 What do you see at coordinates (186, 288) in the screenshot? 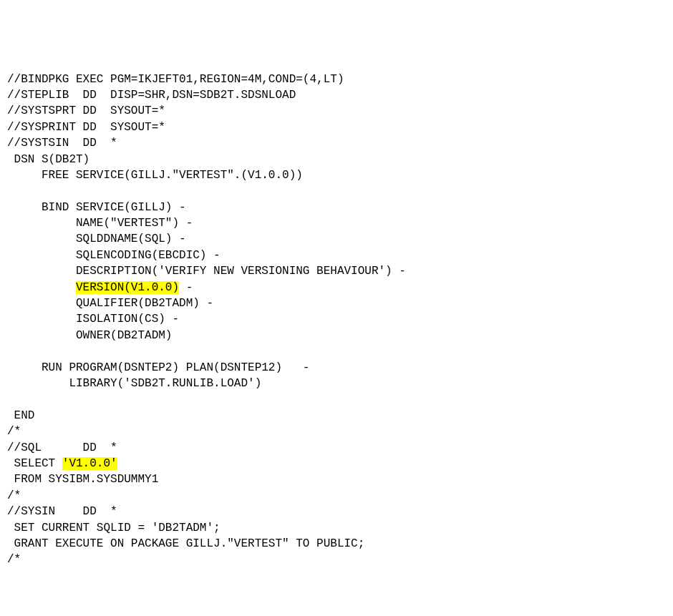
I see `code-line-suffix: -` at bounding box center [186, 288].